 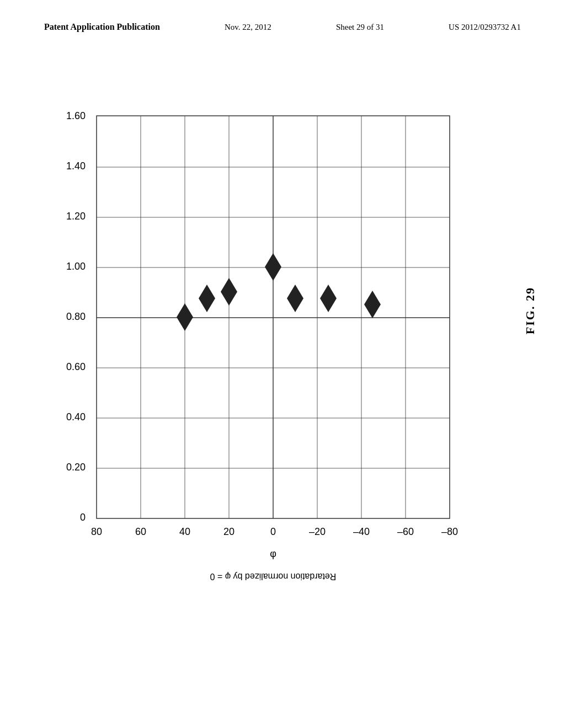 I want to click on y-tick-0: 0, so click(x=273, y=532).